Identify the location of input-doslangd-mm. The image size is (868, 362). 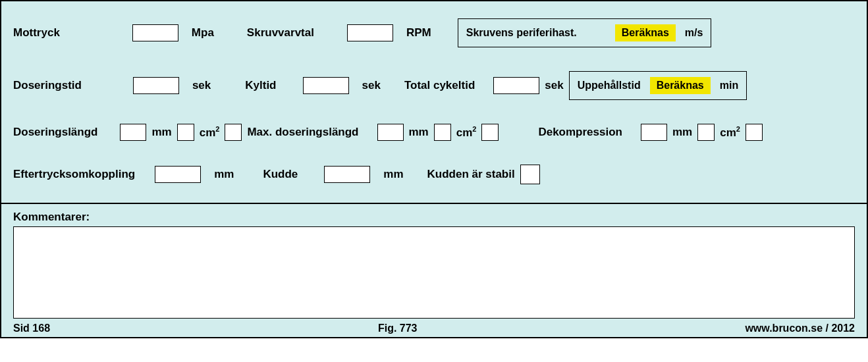
(133, 132).